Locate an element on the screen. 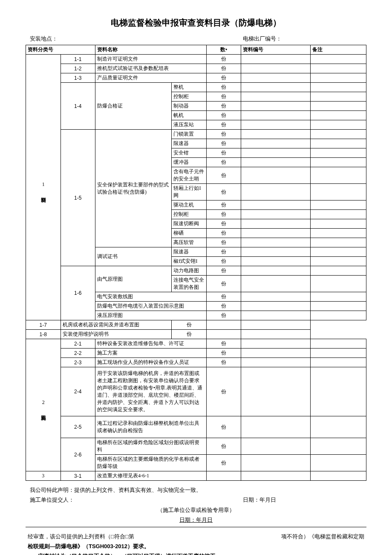 Image resolution: width=392 pixels, height=555 pixels. row-num: 2-6 is located at coordinates (78, 455).